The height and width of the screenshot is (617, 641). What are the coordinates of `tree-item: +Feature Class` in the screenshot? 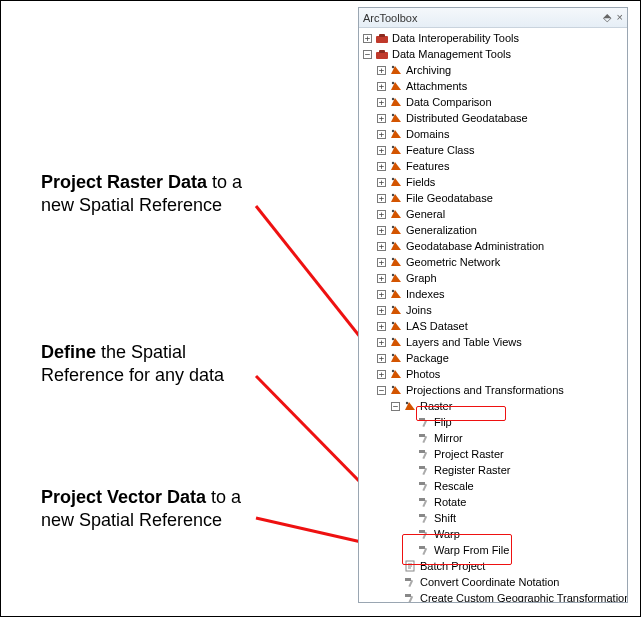 It's located at (501, 150).